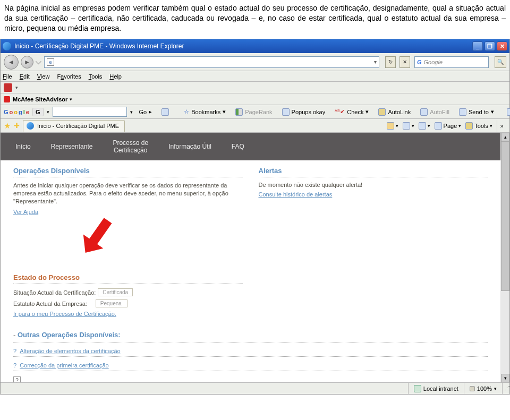  What do you see at coordinates (131, 143) in the screenshot?
I see `nav-processo-l1: Processo de` at bounding box center [131, 143].